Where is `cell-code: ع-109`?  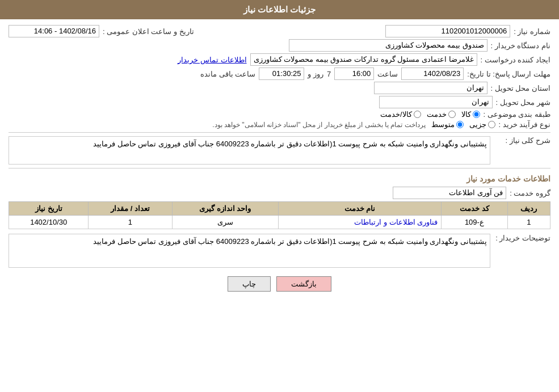
cell-code: ع-109 is located at coordinates (474, 222).